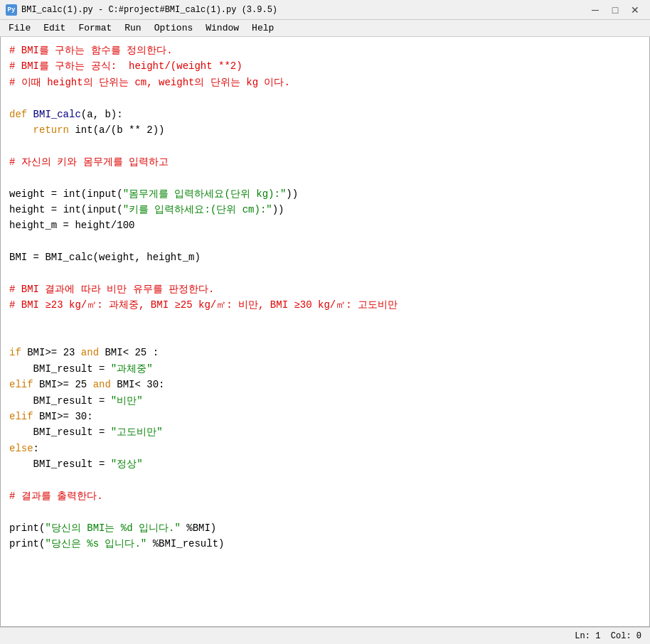 This screenshot has width=650, height=644. What do you see at coordinates (325, 257) in the screenshot?
I see `code-line: BMI = BMI_calc(weight, height_m)` at bounding box center [325, 257].